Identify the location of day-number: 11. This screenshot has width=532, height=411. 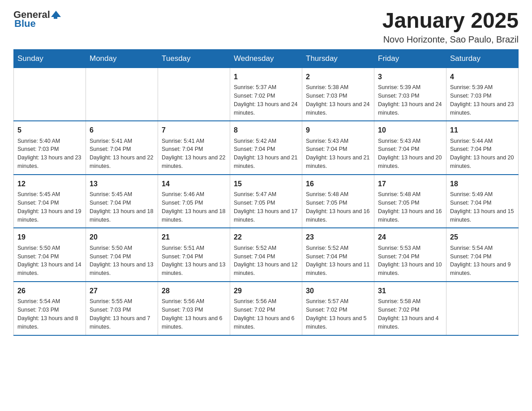
(482, 130).